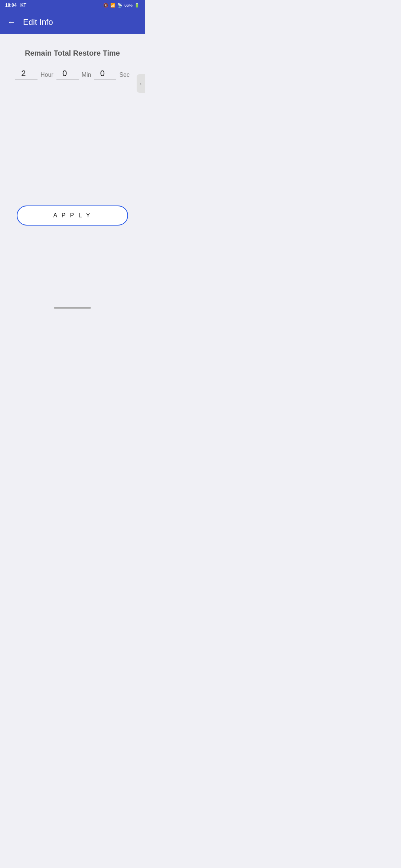 Image resolution: width=401 pixels, height=868 pixels. I want to click on apply-button-wrapper: A P P L Y, so click(72, 216).